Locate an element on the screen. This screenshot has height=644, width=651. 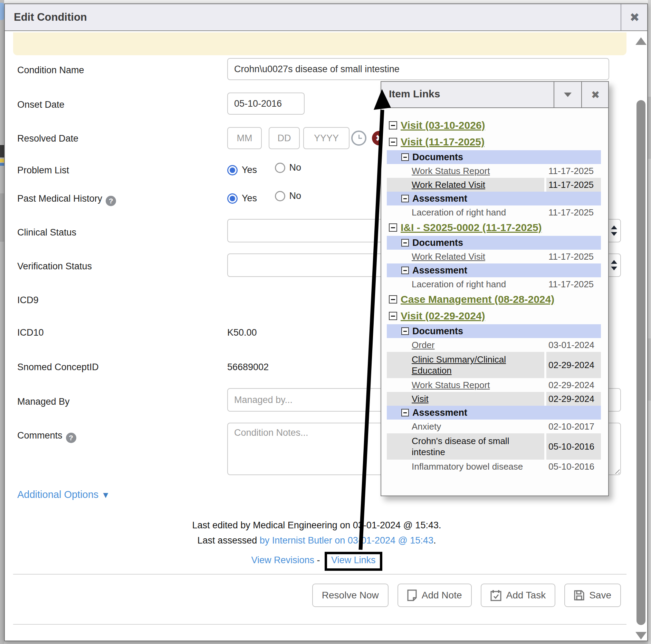
chevron-down-icon: ▼ is located at coordinates (106, 495).